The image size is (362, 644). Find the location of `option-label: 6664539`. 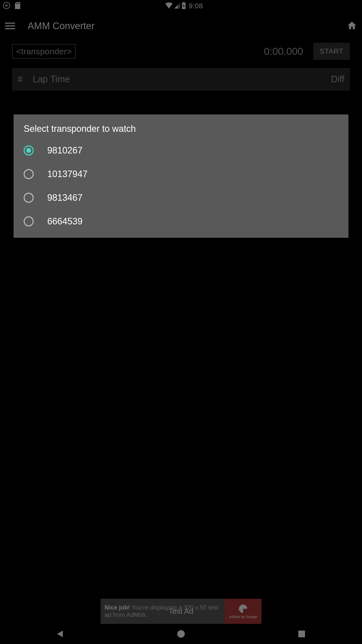

option-label: 6664539 is located at coordinates (65, 221).